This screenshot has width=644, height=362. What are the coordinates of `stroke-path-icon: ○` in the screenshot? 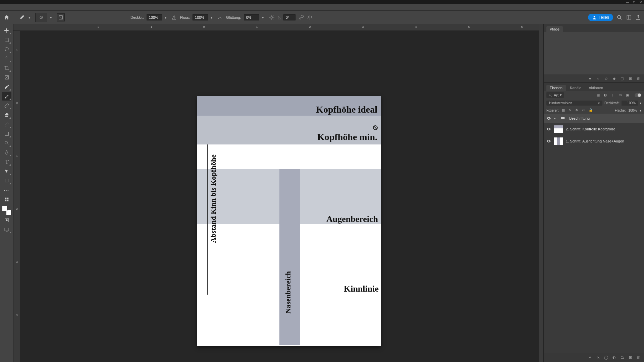 It's located at (598, 78).